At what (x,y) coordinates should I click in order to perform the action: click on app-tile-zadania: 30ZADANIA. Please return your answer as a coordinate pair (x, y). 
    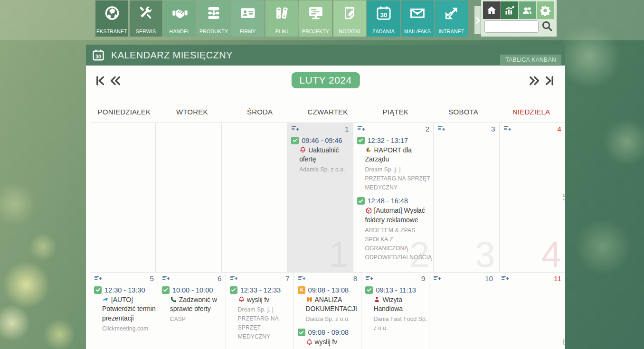
    Looking at the image, I should click on (384, 19).